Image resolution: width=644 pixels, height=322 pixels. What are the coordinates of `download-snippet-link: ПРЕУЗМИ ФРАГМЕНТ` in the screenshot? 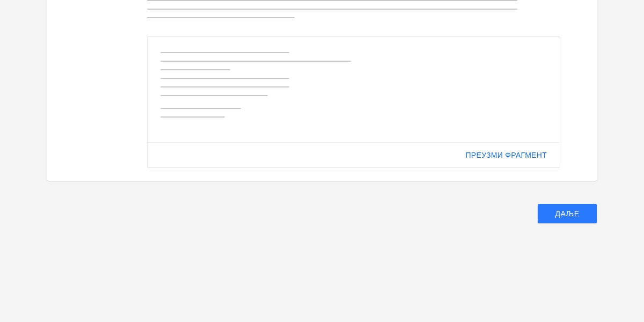 It's located at (507, 155).